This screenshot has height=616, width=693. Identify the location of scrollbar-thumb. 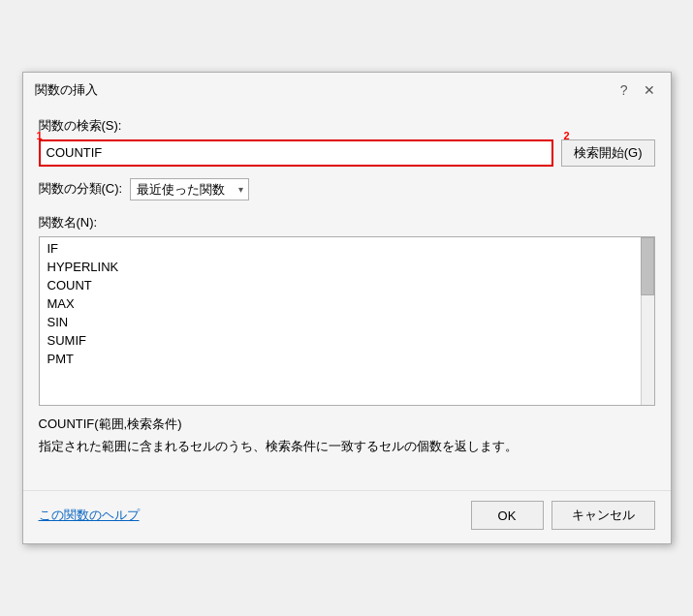
(647, 266).